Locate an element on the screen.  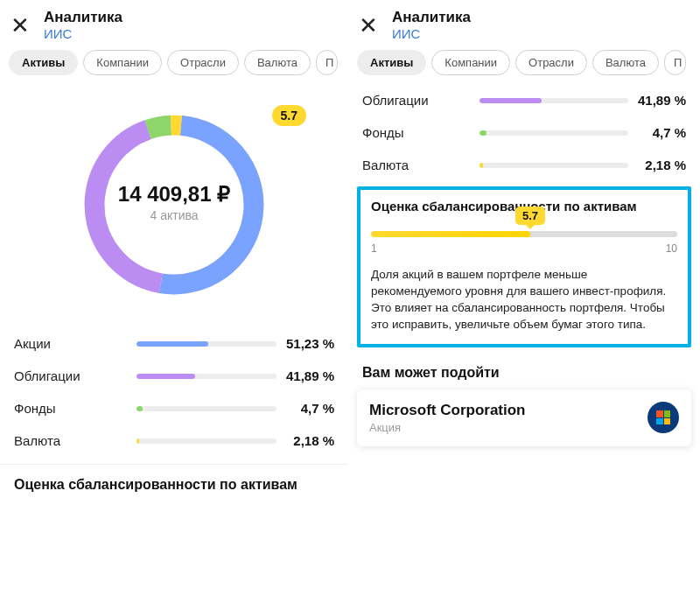
assets-count-label: 4 актива is located at coordinates (174, 215).